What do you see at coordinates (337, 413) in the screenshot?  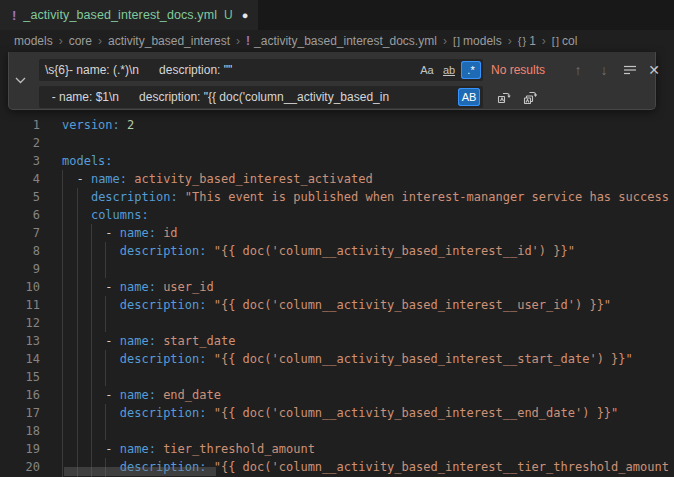 I see `code-line: 17 description: "{{ doc('column__activit…` at bounding box center [337, 413].